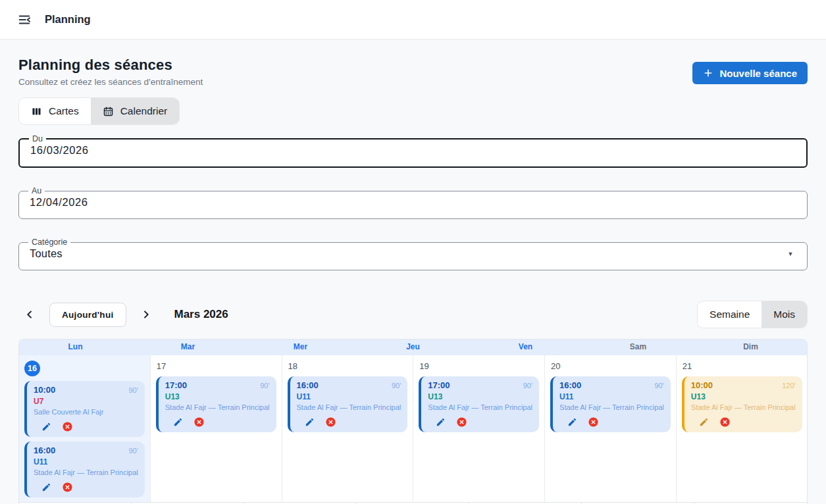 This screenshot has width=826, height=504. What do you see at coordinates (479, 429) in the screenshot?
I see `day-cell: 19 17:00 90' U13 Stade Al Fajr — Terrain…` at bounding box center [479, 429].